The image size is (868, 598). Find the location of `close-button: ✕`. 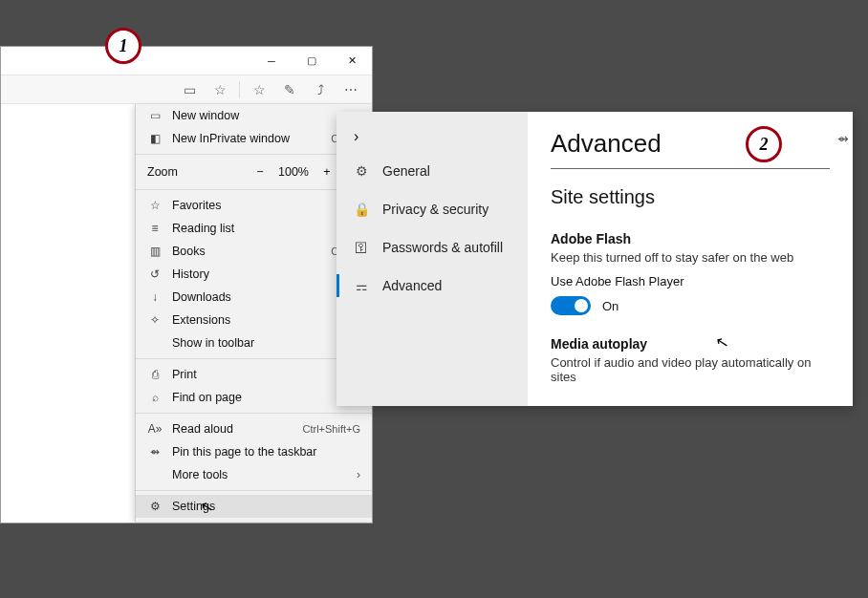

close-button: ✕ is located at coordinates (352, 61).